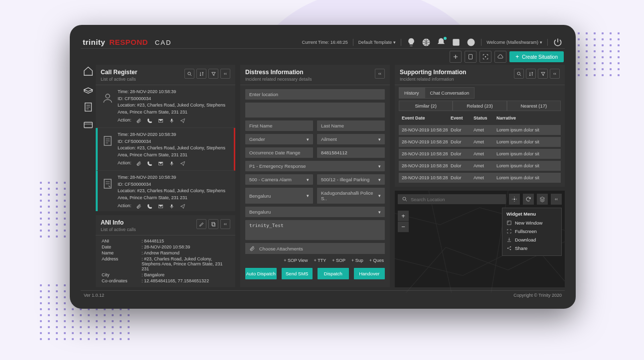 The image size is (644, 360). I want to click on power-icon, so click(558, 42).